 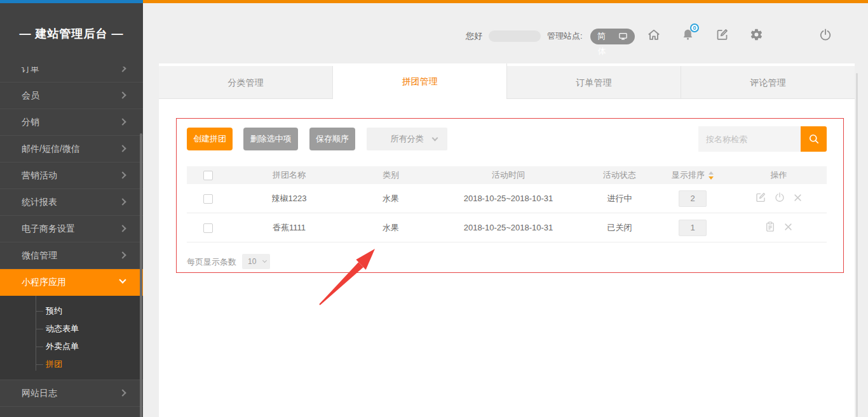 I want to click on greeting-text: 您好, so click(x=474, y=36).